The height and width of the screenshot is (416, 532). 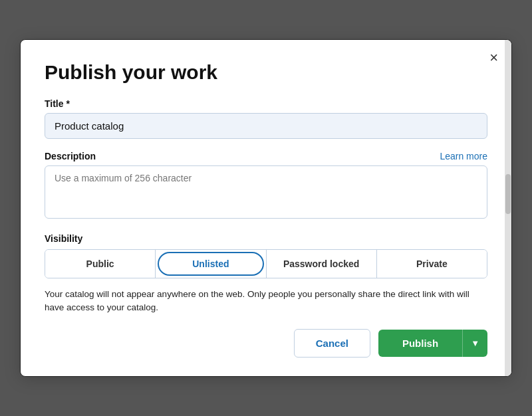 What do you see at coordinates (508, 194) in the screenshot?
I see `scrollbar-thumb` at bounding box center [508, 194].